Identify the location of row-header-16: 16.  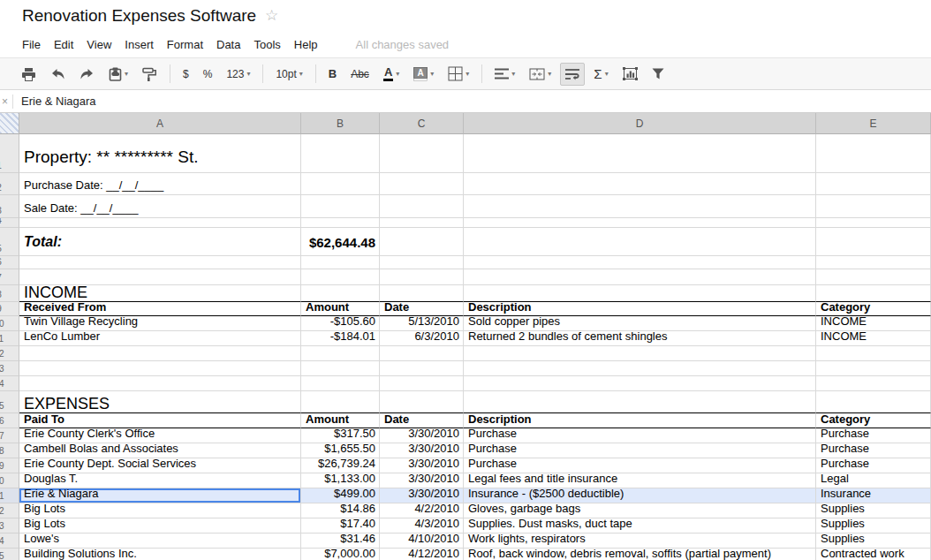
(10, 420).